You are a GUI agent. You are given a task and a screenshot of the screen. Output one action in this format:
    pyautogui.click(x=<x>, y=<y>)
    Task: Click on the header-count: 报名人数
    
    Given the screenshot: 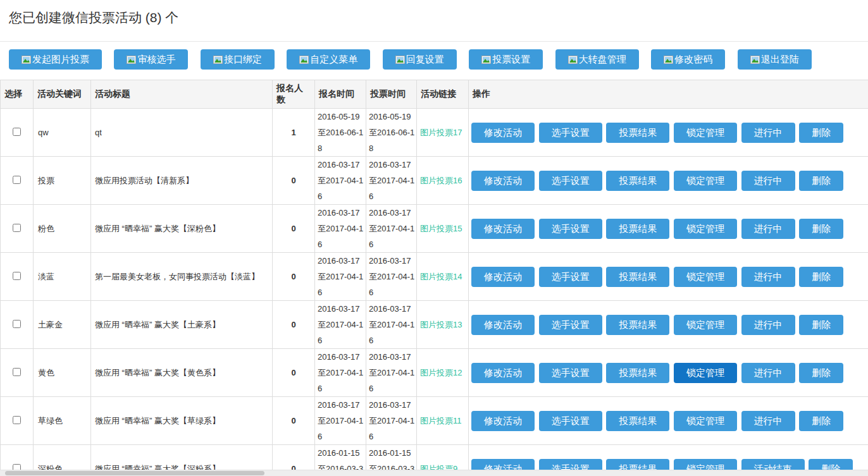 What is the action you would take?
    pyautogui.click(x=294, y=95)
    